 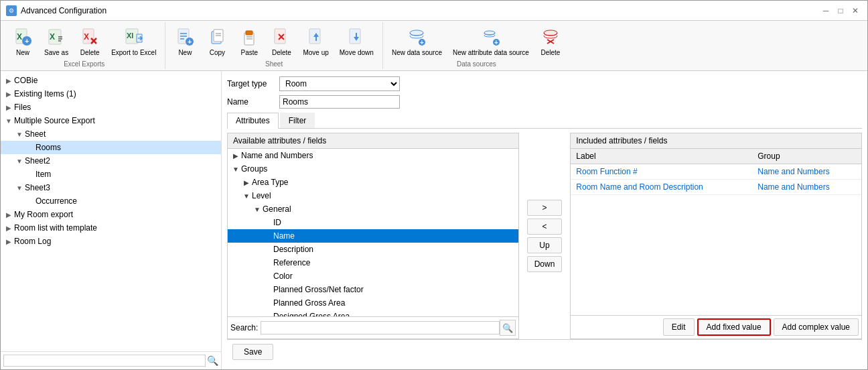 What do you see at coordinates (319, 290) in the screenshot?
I see `attr-planned-gross-net-label: Planned Gross/Net factor` at bounding box center [319, 290].